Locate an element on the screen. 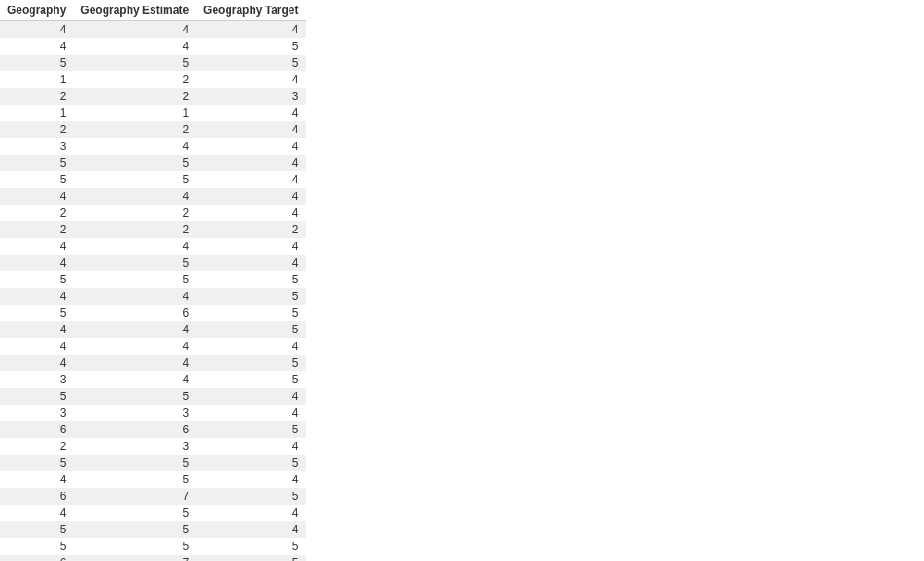  table-row: 114 is located at coordinates (154, 113).